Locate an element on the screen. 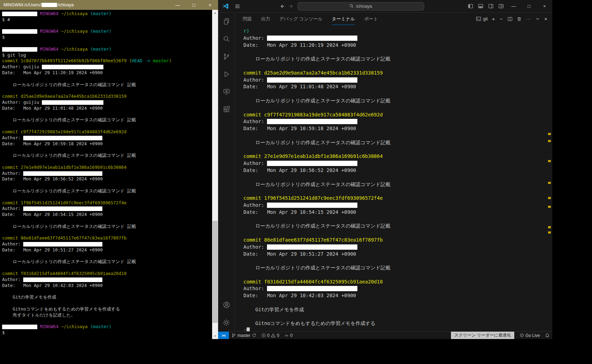  problems-status: 0 0 is located at coordinates (270, 336).